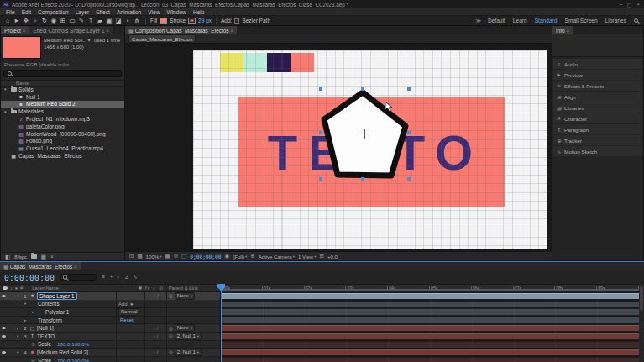 The width and height of the screenshot is (644, 362). What do you see at coordinates (636, 20) in the screenshot?
I see `search-icon` at bounding box center [636, 20].